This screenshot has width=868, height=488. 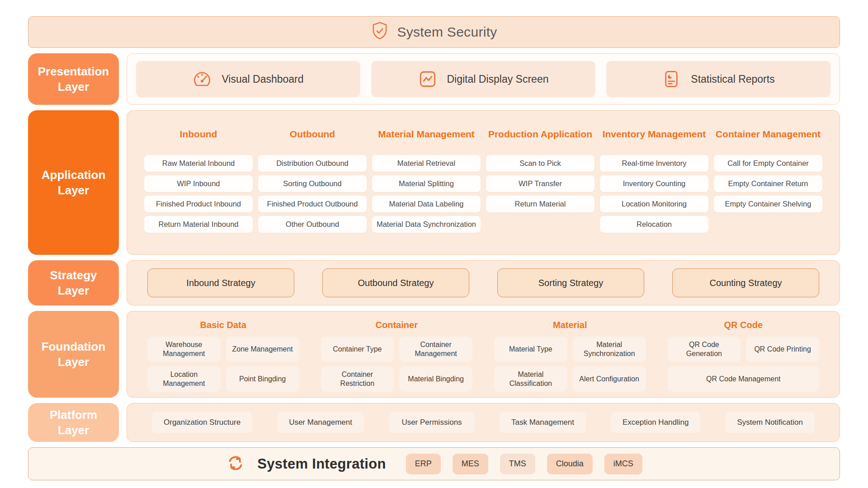 I want to click on platform-item-user-management: User Management, so click(x=321, y=422).